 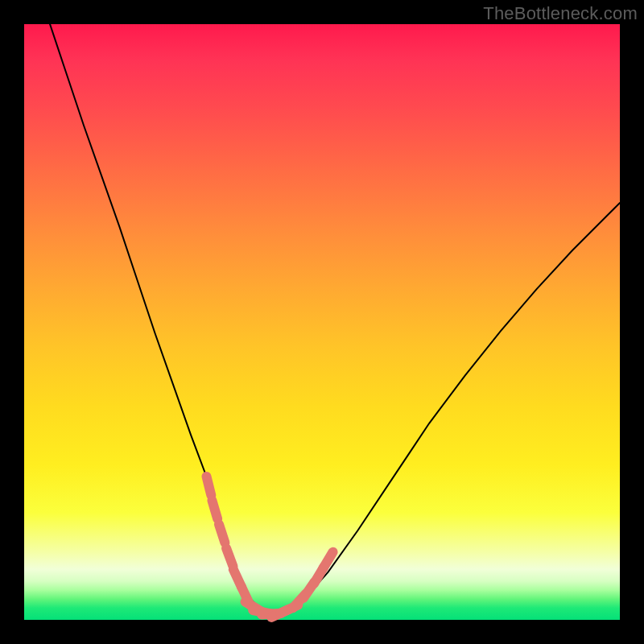 What do you see at coordinates (560, 14) in the screenshot?
I see `watermark-text: TheBottleneck.com` at bounding box center [560, 14].